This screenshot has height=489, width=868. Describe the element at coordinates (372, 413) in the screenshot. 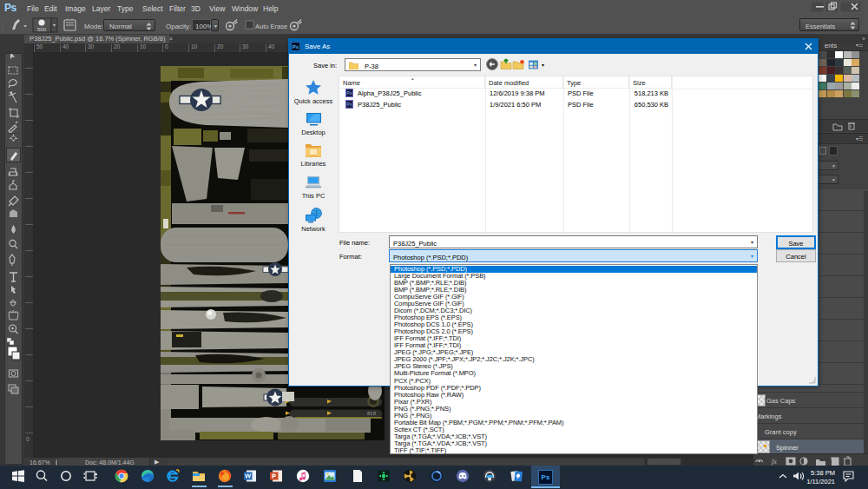

I see `svg-text: 818` at that location.